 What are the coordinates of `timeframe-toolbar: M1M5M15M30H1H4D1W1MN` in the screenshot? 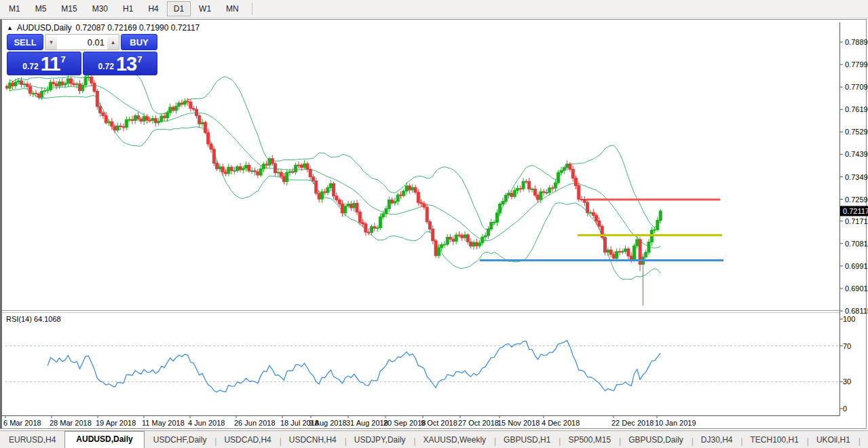 It's located at (434, 10).